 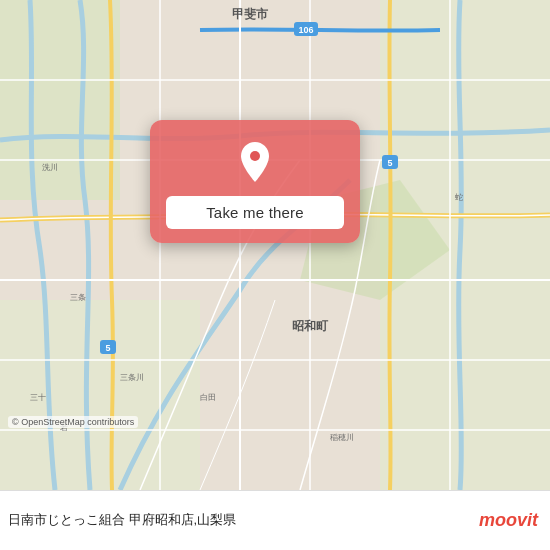 What do you see at coordinates (255, 162) in the screenshot?
I see `location-pin-icon` at bounding box center [255, 162].